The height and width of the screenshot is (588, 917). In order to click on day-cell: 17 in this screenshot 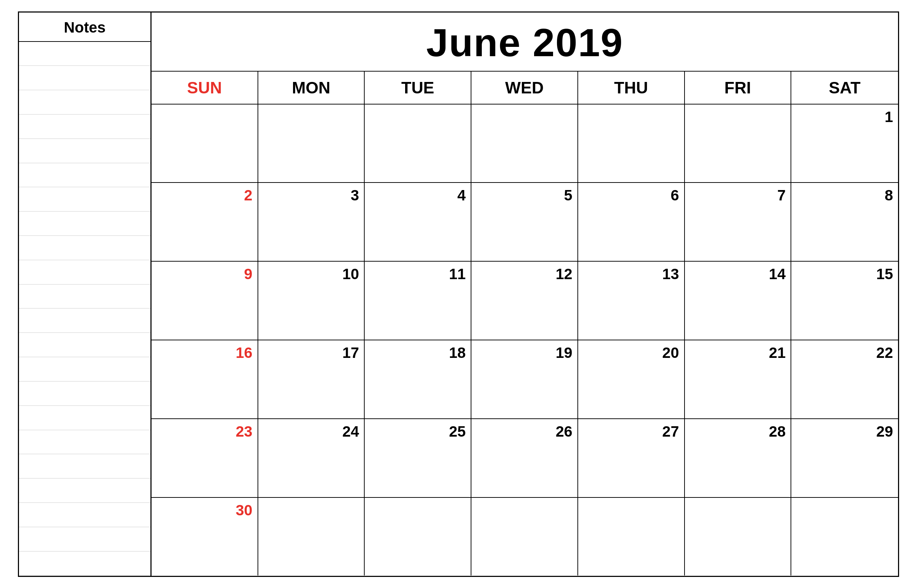, I will do `click(312, 380)`.